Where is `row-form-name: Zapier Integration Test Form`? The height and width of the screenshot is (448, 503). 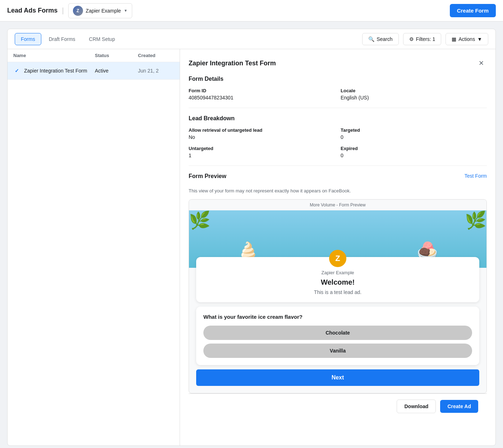 row-form-name: Zapier Integration Test Form is located at coordinates (60, 71).